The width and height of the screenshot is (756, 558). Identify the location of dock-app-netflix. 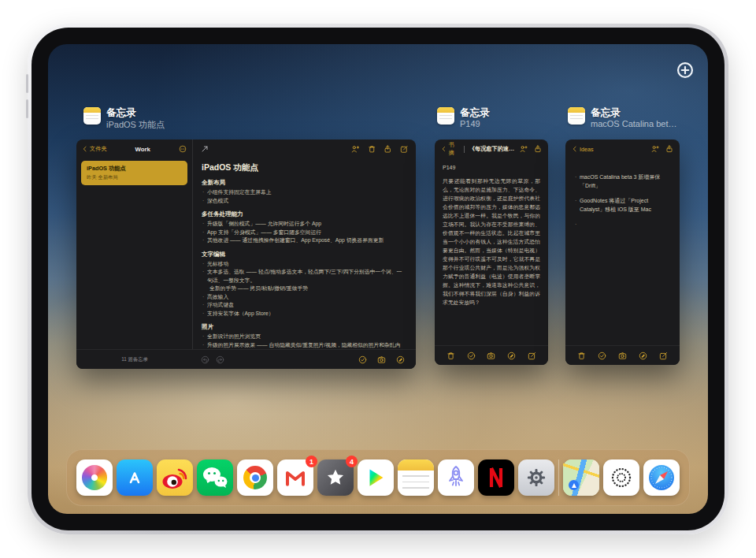
(496, 478).